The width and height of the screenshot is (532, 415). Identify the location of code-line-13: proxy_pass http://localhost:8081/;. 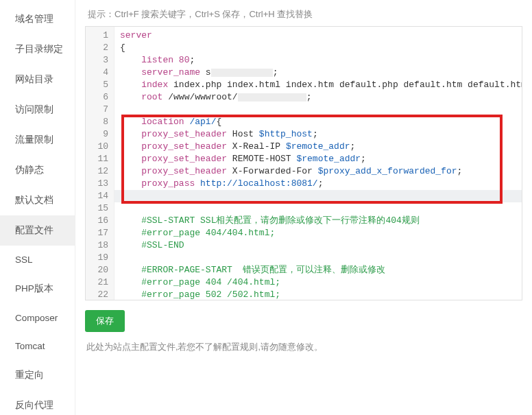
(321, 184).